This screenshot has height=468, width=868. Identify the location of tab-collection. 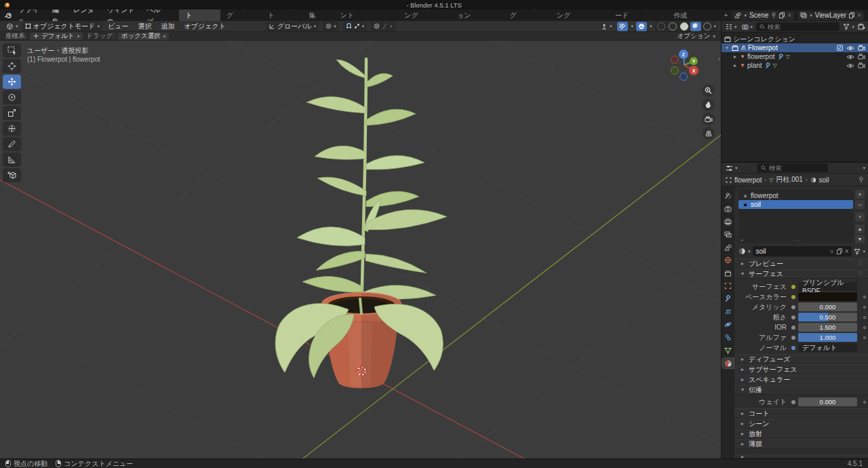
(728, 273).